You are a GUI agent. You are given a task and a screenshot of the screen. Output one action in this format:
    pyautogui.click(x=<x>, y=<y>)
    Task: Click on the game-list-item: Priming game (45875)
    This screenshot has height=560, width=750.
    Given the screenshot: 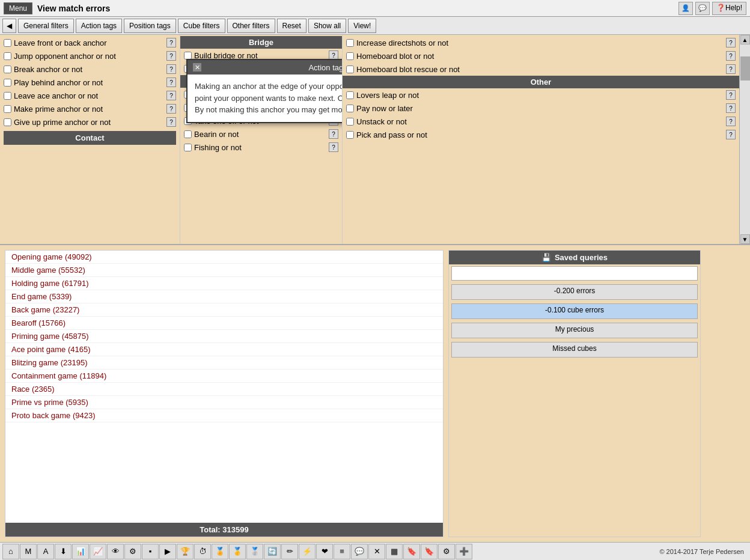 What is the action you would take?
    pyautogui.click(x=224, y=336)
    